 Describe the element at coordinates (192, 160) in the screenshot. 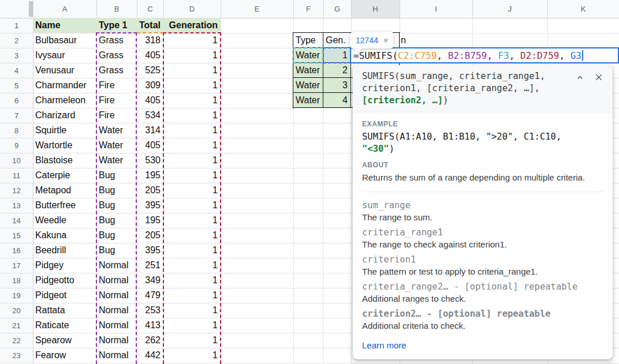

I see `cell-D10: 1` at that location.